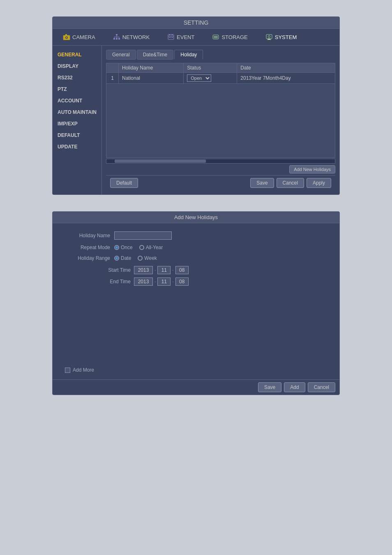  I want to click on sidebar-item-auto-maintain: AUTO MAINTAIN, so click(77, 112).